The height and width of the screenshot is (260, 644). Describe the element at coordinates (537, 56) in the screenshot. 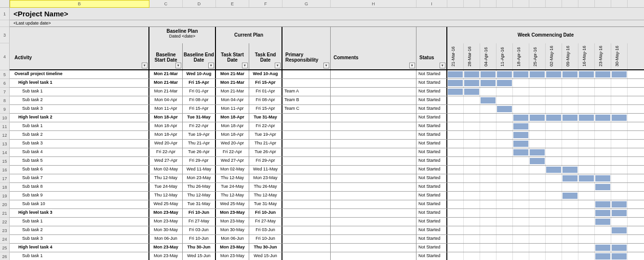

I see `week-header-5: 25-Apr-16` at that location.